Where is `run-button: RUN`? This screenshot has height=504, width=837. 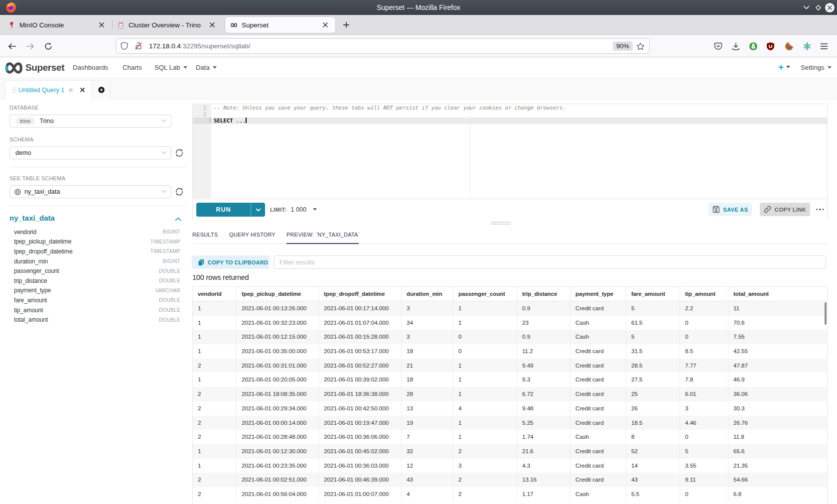 run-button: RUN is located at coordinates (231, 210).